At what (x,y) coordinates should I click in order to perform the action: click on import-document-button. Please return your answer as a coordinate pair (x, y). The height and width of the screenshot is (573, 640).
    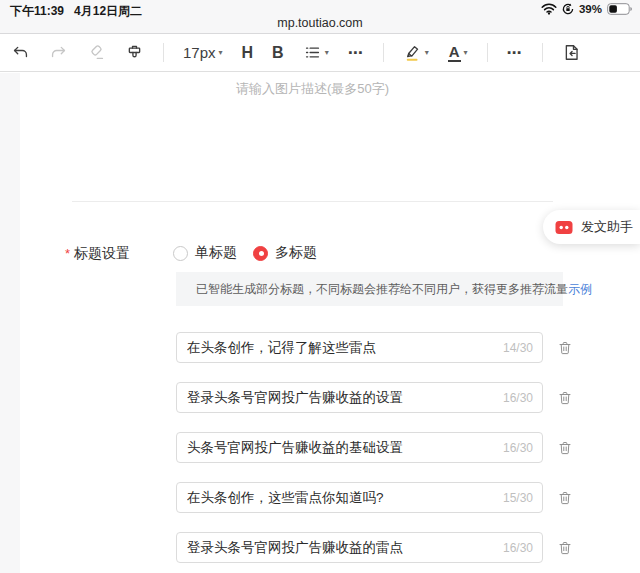
    Looking at the image, I should click on (572, 52).